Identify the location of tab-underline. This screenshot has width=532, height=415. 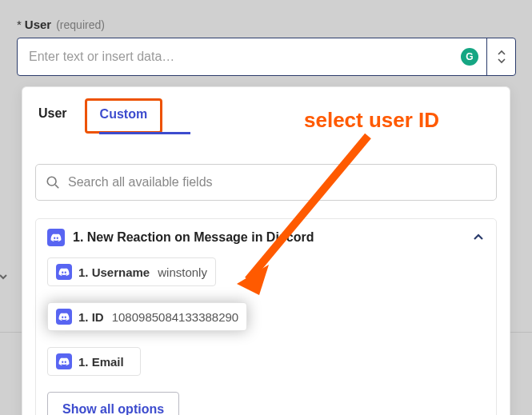
(145, 133).